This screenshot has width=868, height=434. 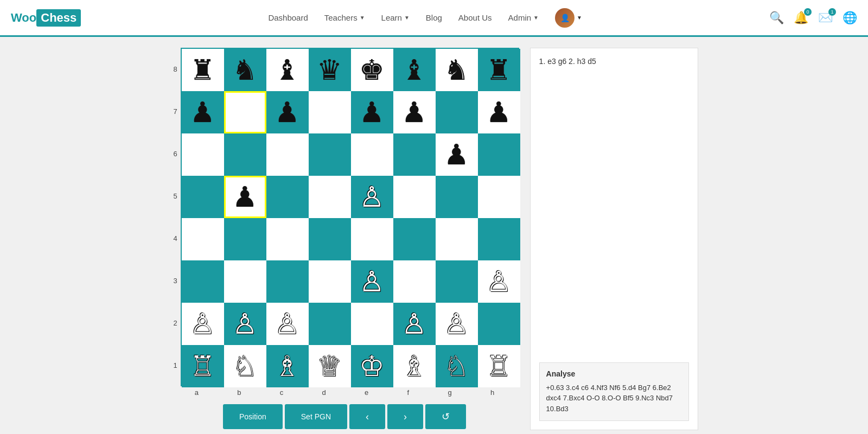 I want to click on square-a2: ♙, so click(x=203, y=324).